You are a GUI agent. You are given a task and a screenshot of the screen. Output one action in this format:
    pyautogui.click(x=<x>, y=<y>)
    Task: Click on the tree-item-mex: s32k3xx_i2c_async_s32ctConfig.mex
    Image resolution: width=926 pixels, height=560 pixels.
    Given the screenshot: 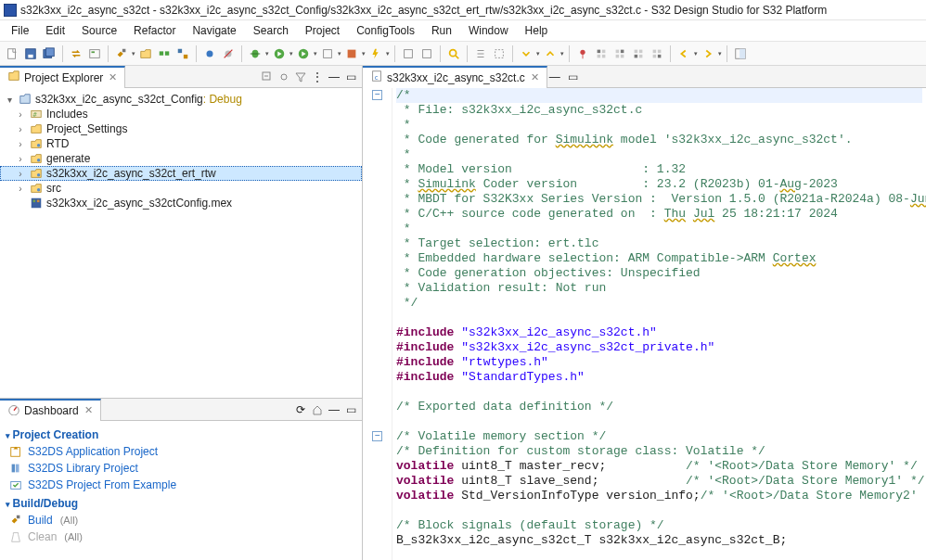 What is the action you would take?
    pyautogui.click(x=181, y=203)
    